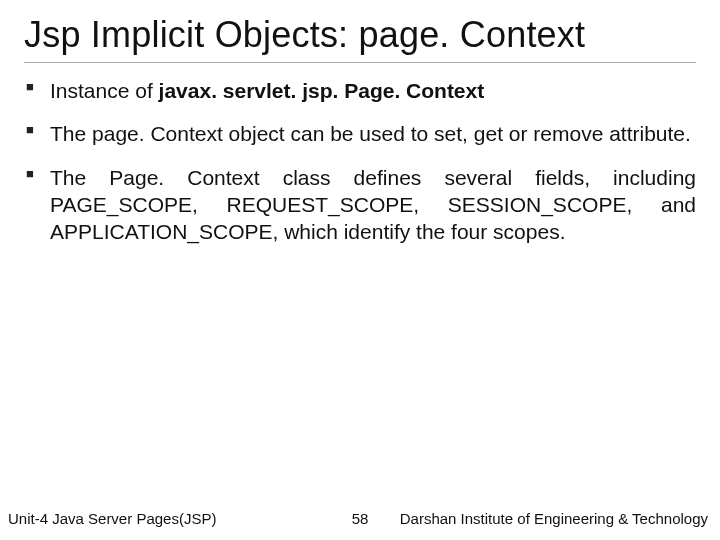  I want to click on bullet-1-bold: javax. servlet. jsp. Page. Context, so click(322, 90).